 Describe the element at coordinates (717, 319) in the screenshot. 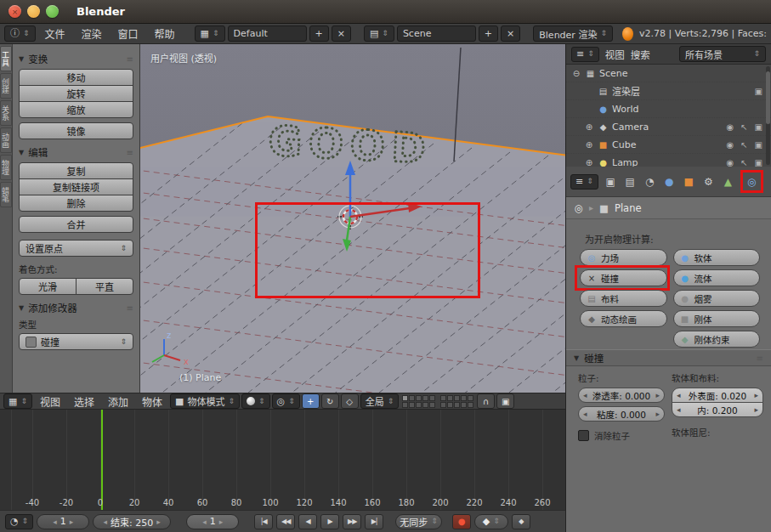

I see `rigid-body-button: ■ 刚体` at that location.